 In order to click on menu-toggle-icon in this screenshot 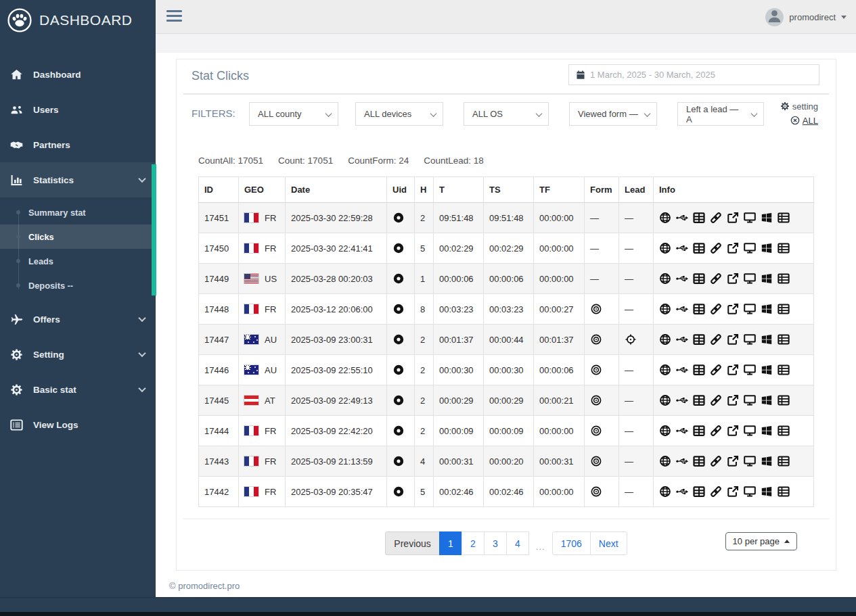, I will do `click(175, 16)`.